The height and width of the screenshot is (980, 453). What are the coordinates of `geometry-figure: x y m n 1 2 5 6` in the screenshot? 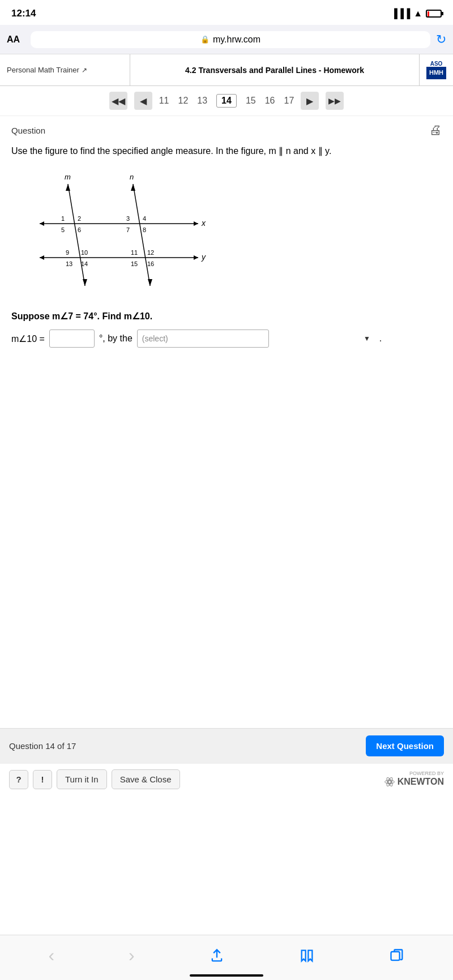 It's located at (119, 232).